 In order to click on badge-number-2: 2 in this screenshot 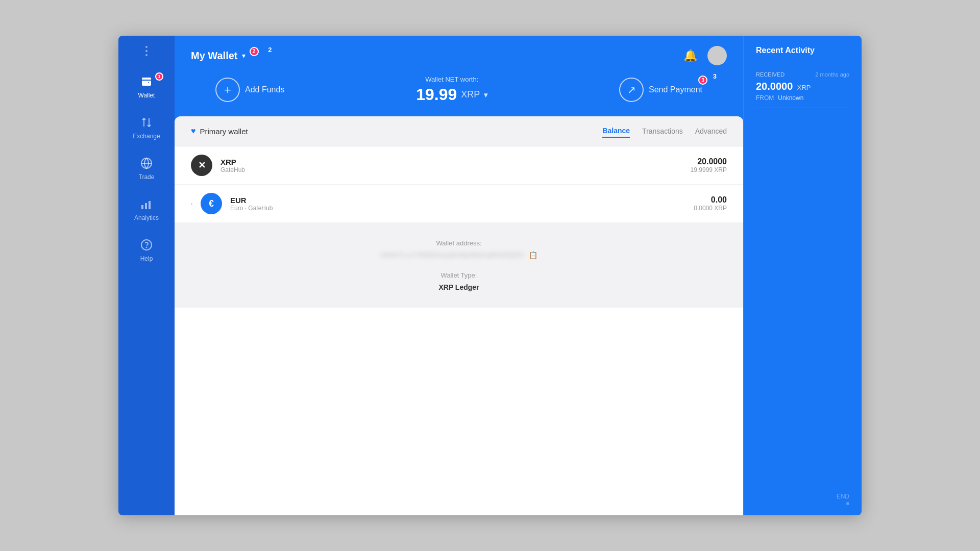, I will do `click(270, 50)`.